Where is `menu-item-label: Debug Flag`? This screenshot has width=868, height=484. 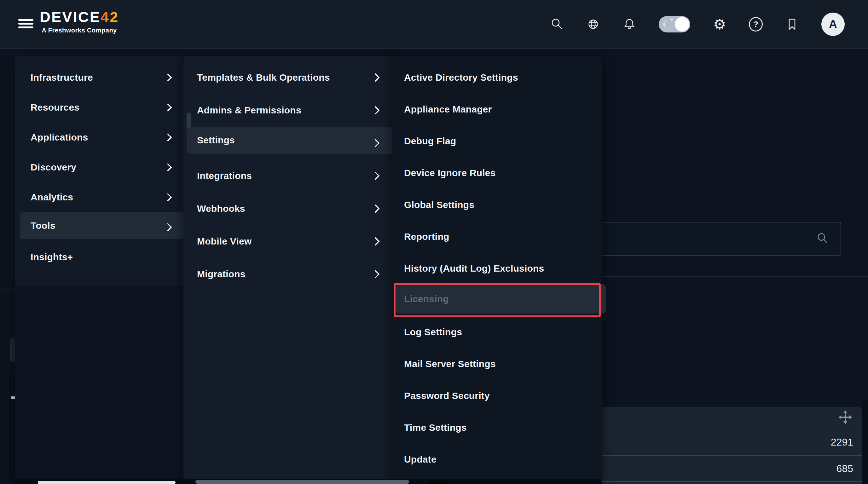
menu-item-label: Debug Flag is located at coordinates (430, 141).